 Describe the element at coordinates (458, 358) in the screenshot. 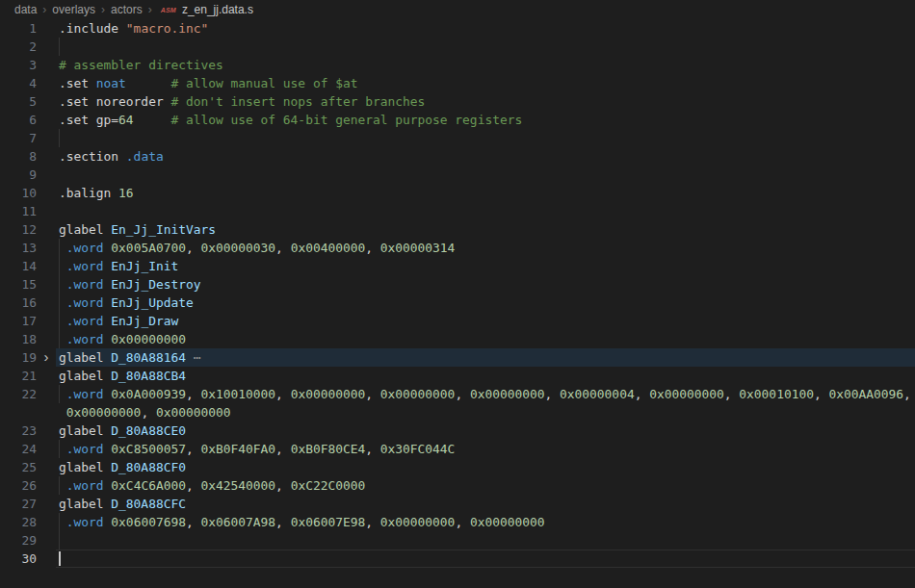

I see `code-line-19: 19›glabel D_80A88164 ⋯` at that location.